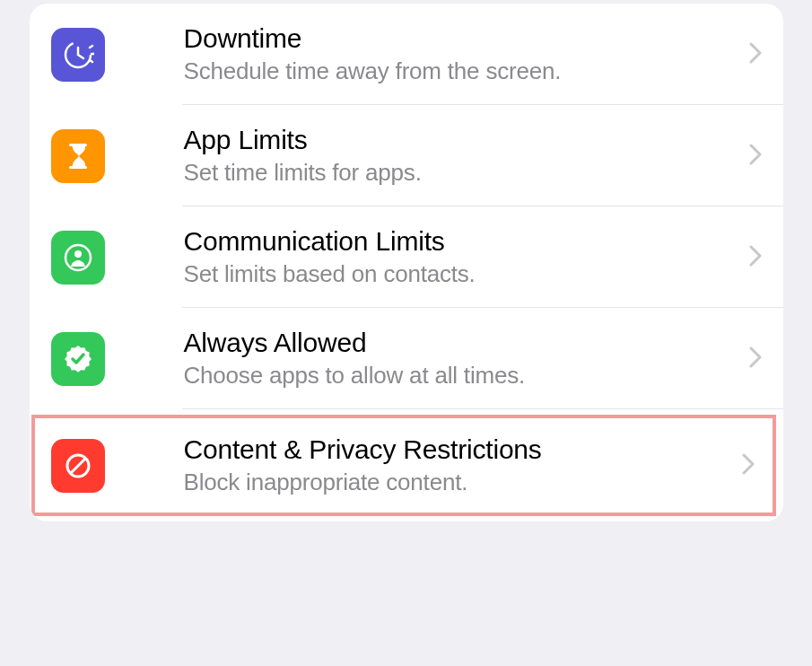 This screenshot has width=812, height=666. What do you see at coordinates (461, 156) in the screenshot?
I see `row-text: App Limits Set time limits for apps.` at bounding box center [461, 156].